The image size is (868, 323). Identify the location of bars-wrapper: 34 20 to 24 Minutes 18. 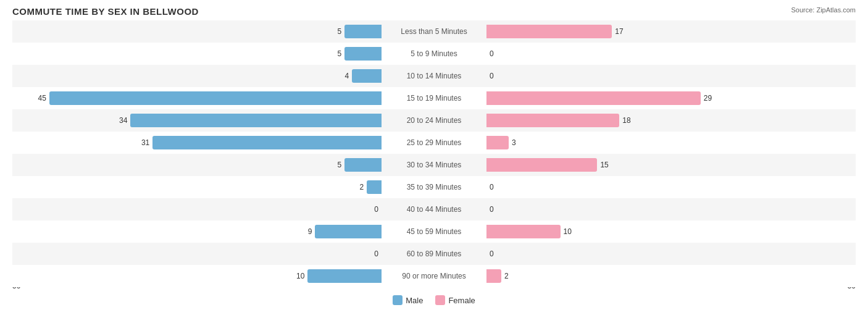
(434, 120).